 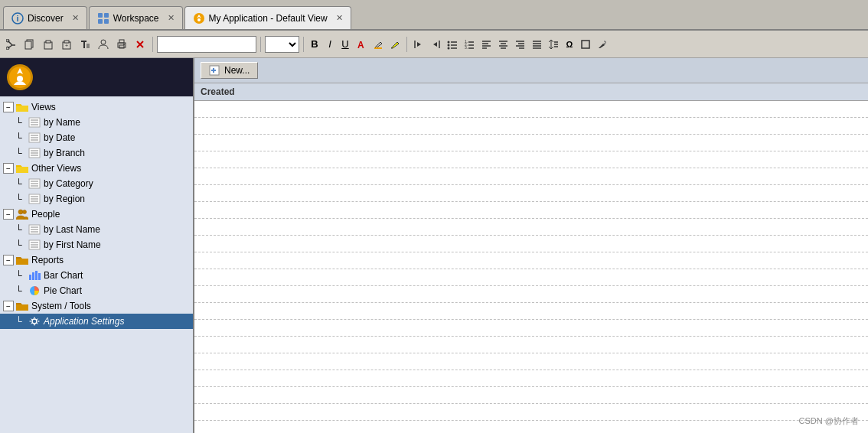 I want to click on view-icon-by-firstname, so click(x=34, y=245).